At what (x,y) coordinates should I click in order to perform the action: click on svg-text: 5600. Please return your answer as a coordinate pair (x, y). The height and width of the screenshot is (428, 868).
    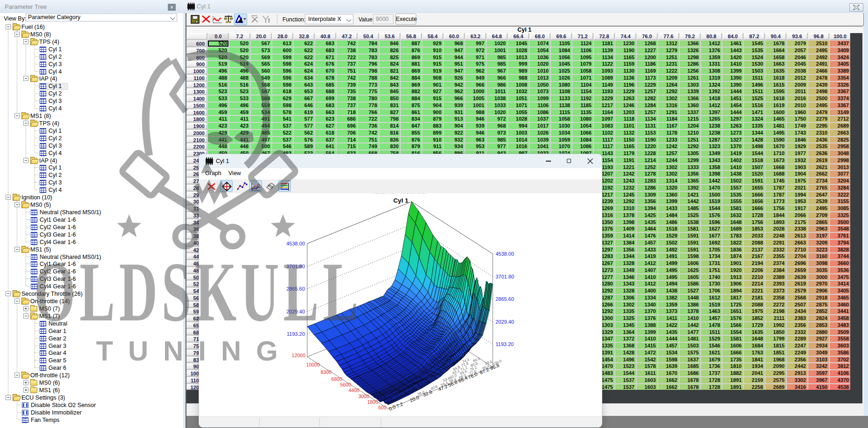
    Looking at the image, I should click on (346, 385).